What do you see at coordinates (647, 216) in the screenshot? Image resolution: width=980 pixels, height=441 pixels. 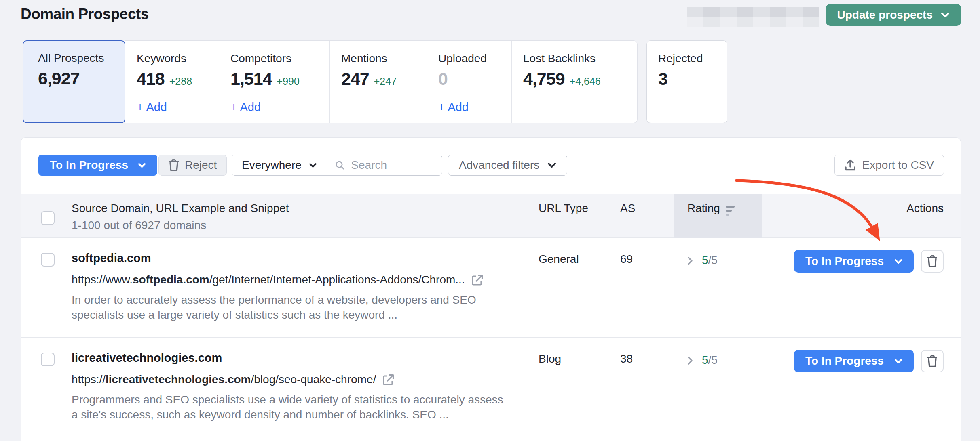 I see `column-as: AS` at bounding box center [647, 216].